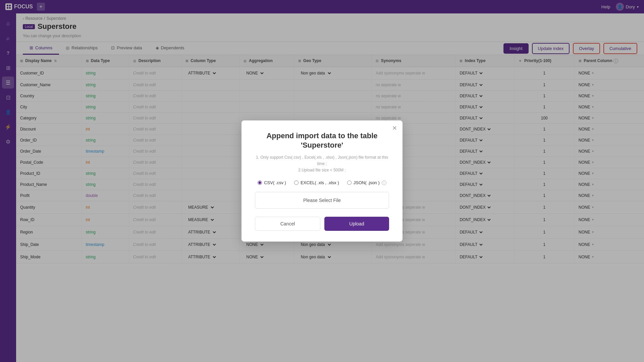  I want to click on radio-excel: EXCEL( .xls , .xlsx ), so click(317, 183).